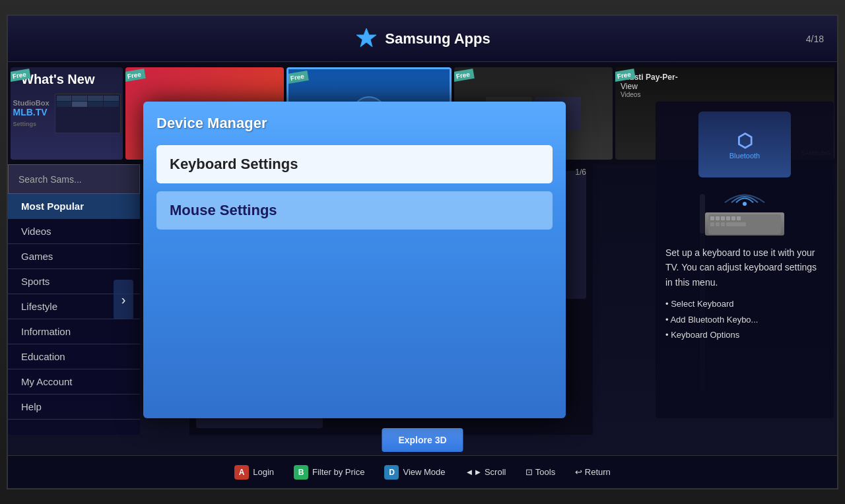 The image size is (845, 504). What do you see at coordinates (581, 172) in the screenshot?
I see `section-counter: 1/6` at bounding box center [581, 172].